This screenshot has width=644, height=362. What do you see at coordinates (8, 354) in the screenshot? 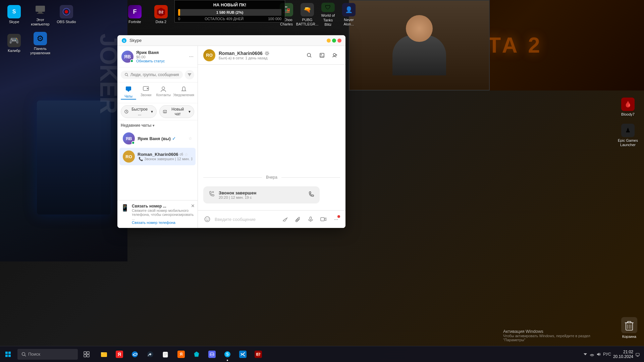
I see `start-button` at bounding box center [8, 354].